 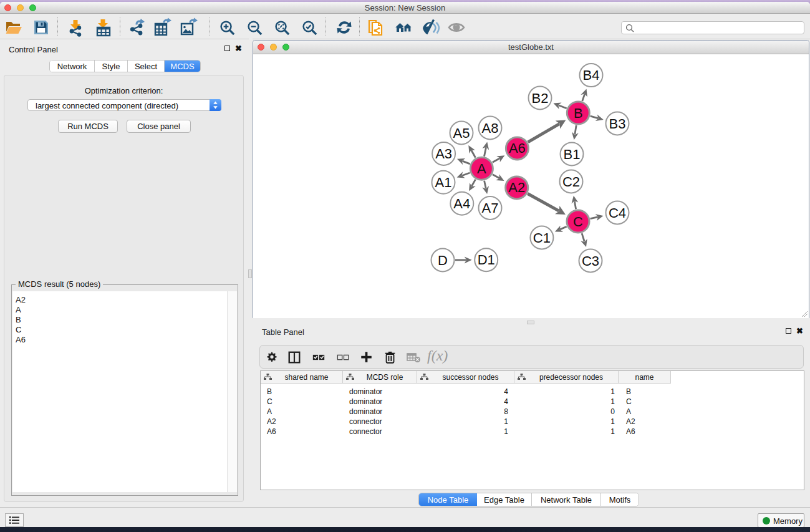 What do you see at coordinates (571, 182) in the screenshot?
I see `svg-text: C2` at bounding box center [571, 182].